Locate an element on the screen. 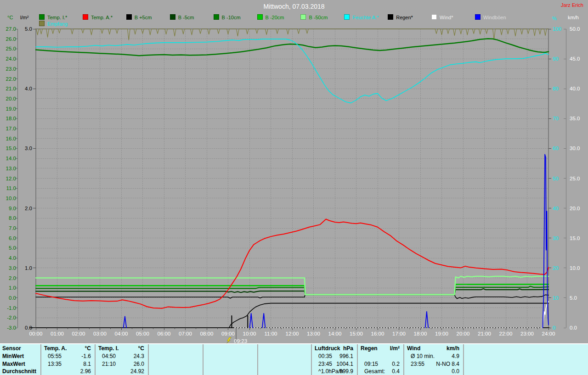 The image size is (588, 375). svg-text: 26.0 is located at coordinates (11, 39).